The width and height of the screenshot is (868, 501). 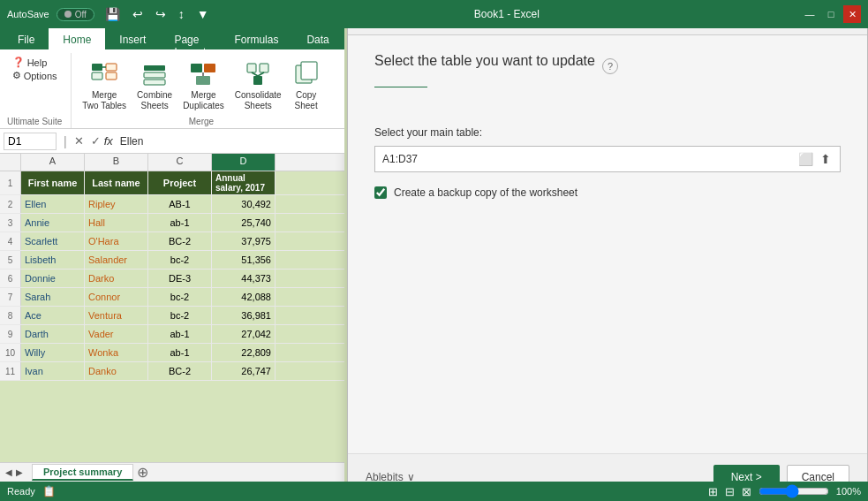 I want to click on cell-a2: Ellen, so click(x=53, y=204).